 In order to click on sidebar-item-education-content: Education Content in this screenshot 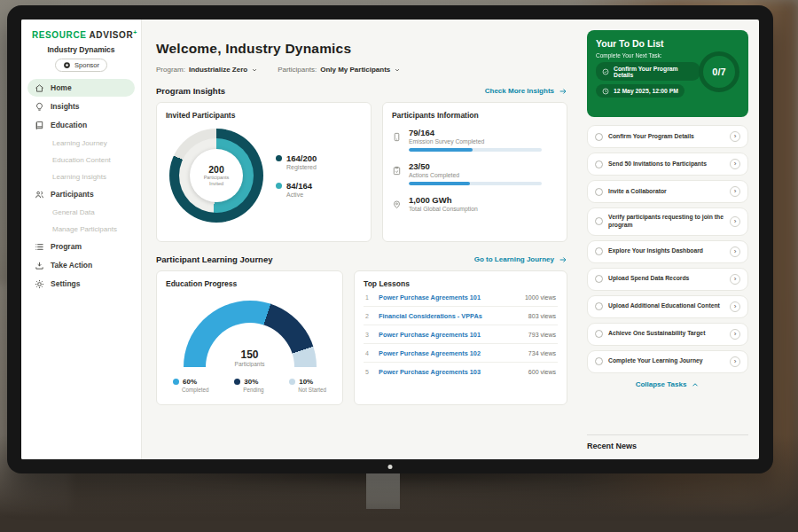, I will do `click(82, 160)`.